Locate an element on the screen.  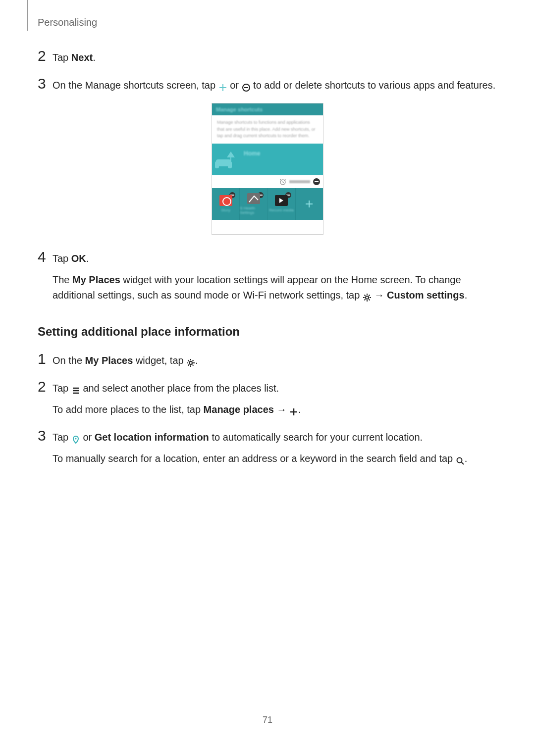
tile-add is located at coordinates (309, 204).